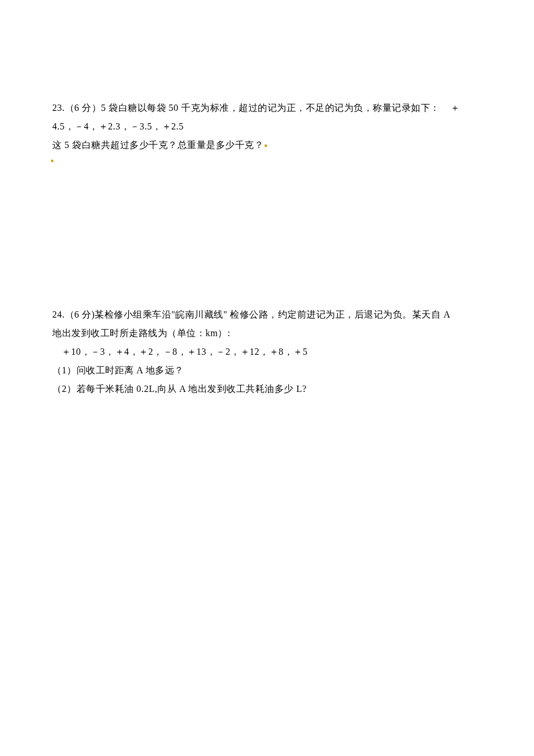 Image resolution: width=534 pixels, height=756 pixels. What do you see at coordinates (267, 333) in the screenshot?
I see `problem-24-line-2: 地出发到收工时所走路线为（单位：km）:` at bounding box center [267, 333].